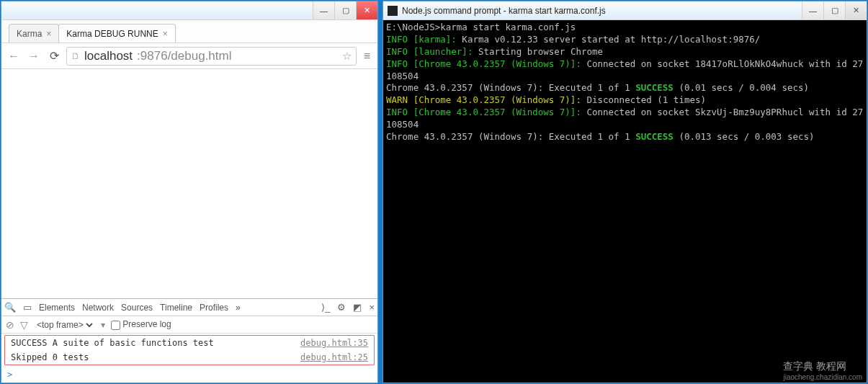  I want to click on devtools-close-icon: ×, so click(372, 307).